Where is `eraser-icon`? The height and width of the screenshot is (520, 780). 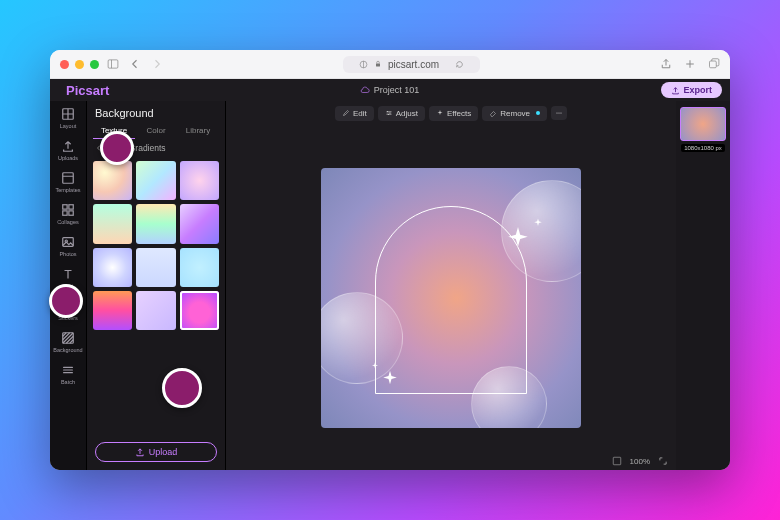 eraser-icon is located at coordinates (493, 113).